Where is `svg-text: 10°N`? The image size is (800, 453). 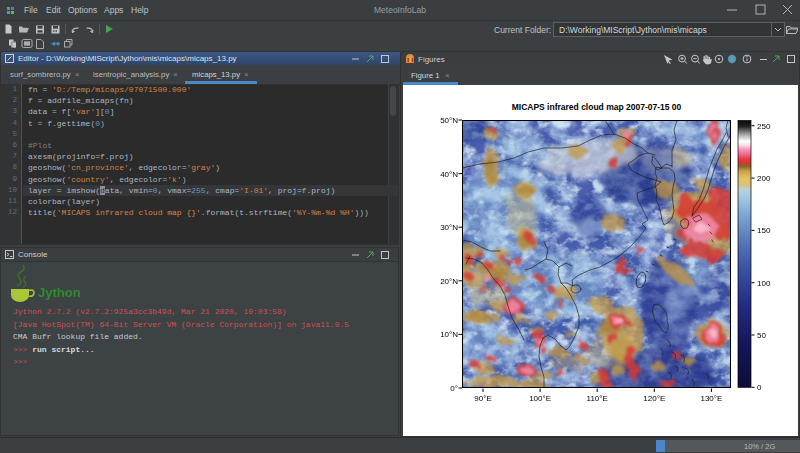
svg-text: 10°N is located at coordinates (449, 334).